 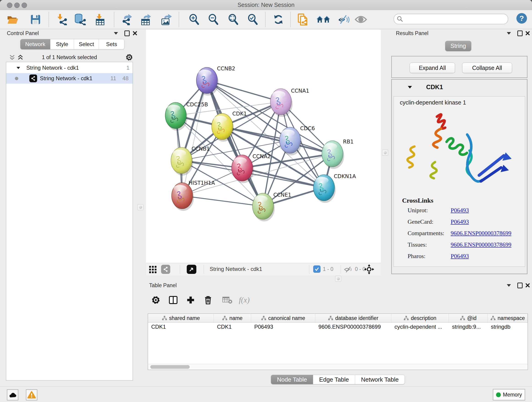 What do you see at coordinates (227, 300) in the screenshot?
I see `delete-table-icon` at bounding box center [227, 300].